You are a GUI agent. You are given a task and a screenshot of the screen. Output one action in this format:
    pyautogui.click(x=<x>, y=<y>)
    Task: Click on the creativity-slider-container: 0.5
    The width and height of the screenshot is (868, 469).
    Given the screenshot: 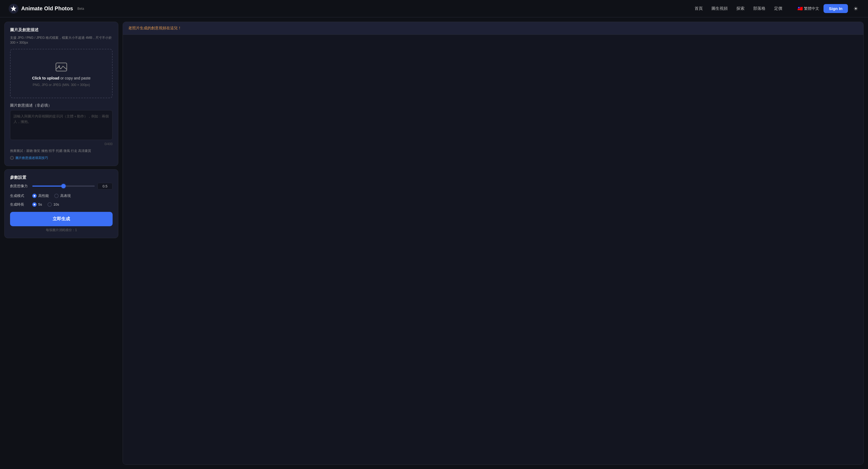 What is the action you would take?
    pyautogui.click(x=72, y=186)
    